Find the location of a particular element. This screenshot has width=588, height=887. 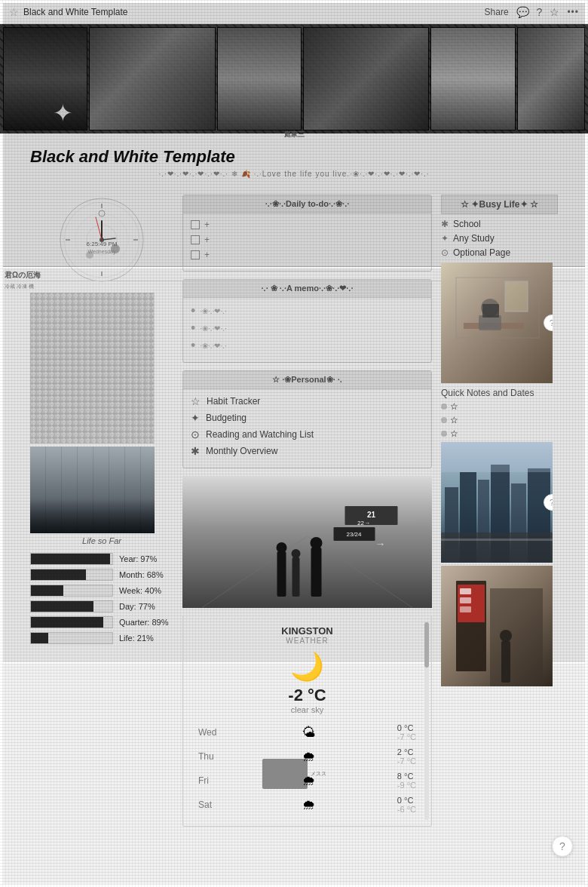

weather-icon-1: 🌤 is located at coordinates (309, 733).